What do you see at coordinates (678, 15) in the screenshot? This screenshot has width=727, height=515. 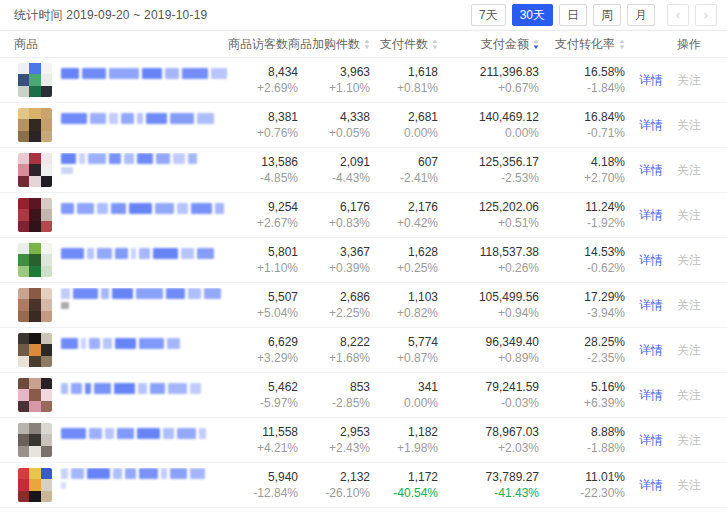 I see `prev-page-button: ‹` at bounding box center [678, 15].